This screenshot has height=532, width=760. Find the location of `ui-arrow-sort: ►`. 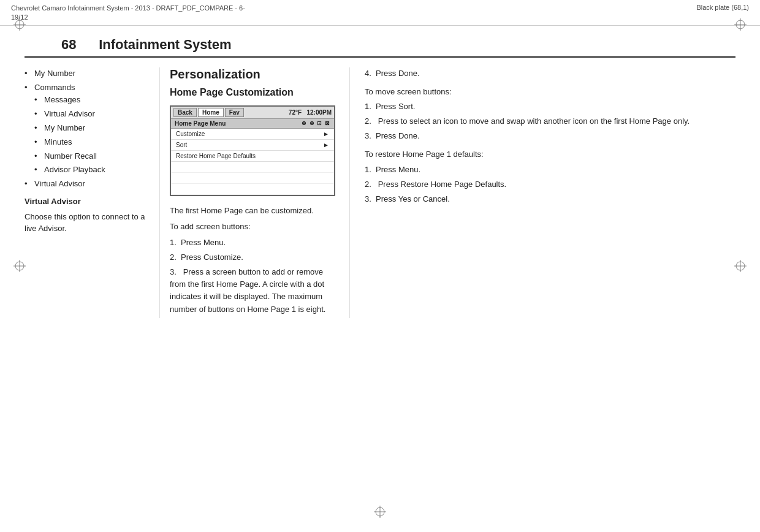

ui-arrow-sort: ► is located at coordinates (326, 145).